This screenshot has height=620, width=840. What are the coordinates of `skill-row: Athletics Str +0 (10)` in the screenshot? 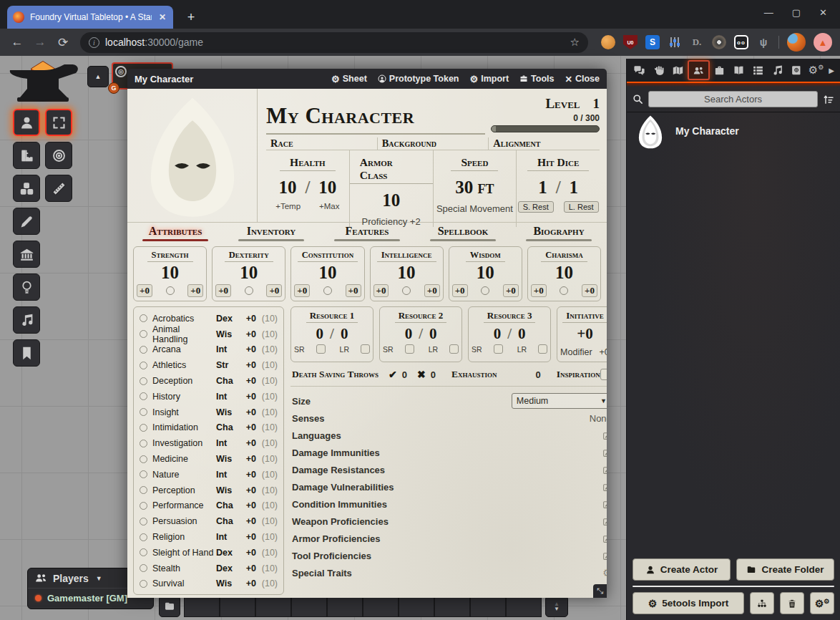 It's located at (209, 365).